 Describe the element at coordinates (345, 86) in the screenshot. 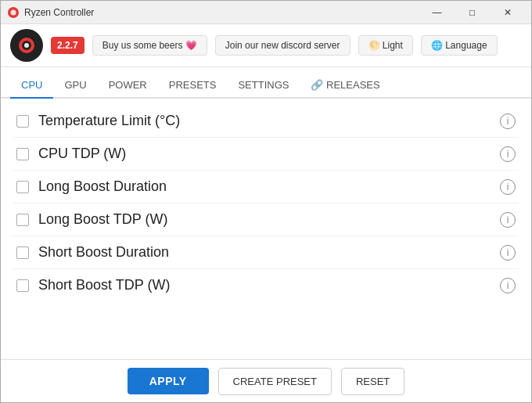

I see `tab-releases: 🔗 RELEASES` at that location.